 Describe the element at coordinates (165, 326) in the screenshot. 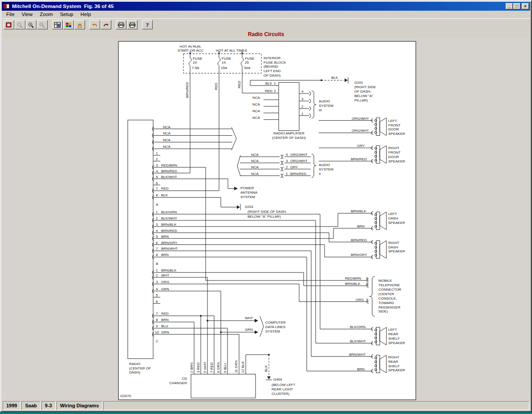

I see `pinC9-wire: BLU` at that location.